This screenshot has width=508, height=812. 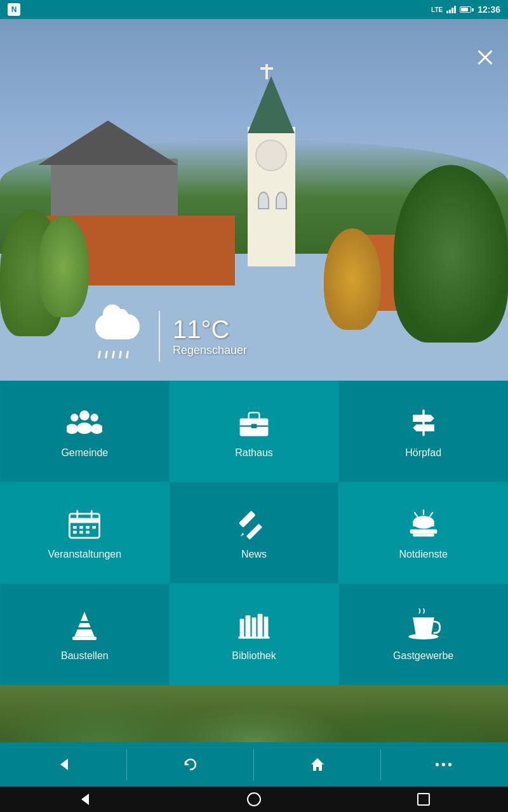 What do you see at coordinates (85, 656) in the screenshot?
I see `baustellen-label: Baustellen` at bounding box center [85, 656].